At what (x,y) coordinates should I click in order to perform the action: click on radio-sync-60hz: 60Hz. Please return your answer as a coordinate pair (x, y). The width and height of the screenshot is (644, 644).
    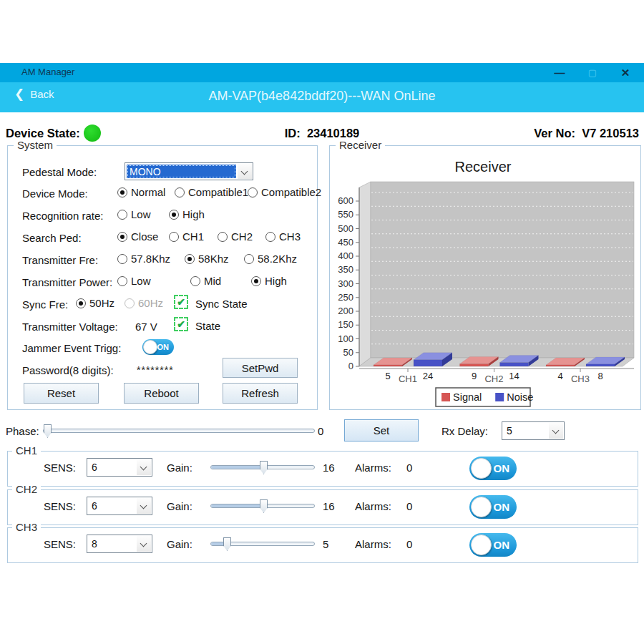
    Looking at the image, I should click on (144, 303).